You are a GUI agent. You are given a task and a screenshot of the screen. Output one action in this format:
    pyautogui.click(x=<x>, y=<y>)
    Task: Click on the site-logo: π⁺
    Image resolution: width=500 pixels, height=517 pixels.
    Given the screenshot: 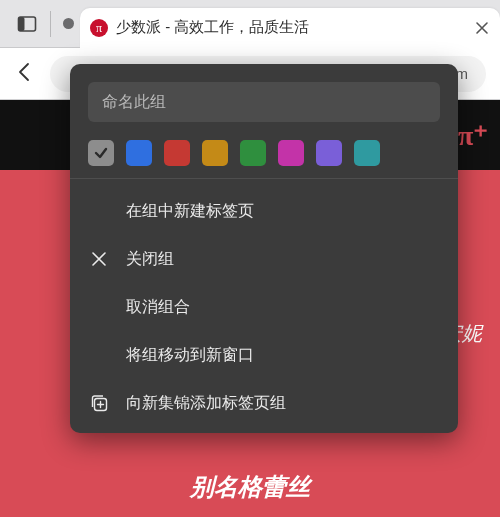 What is the action you would take?
    pyautogui.click(x=473, y=136)
    